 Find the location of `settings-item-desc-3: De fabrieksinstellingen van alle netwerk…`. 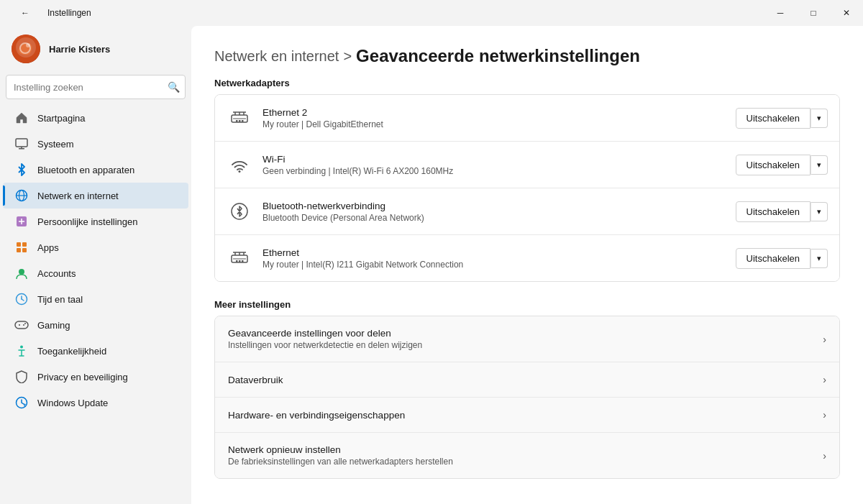

settings-item-desc-3: De fabrieksinstellingen van alle netwerk… is located at coordinates (521, 462).